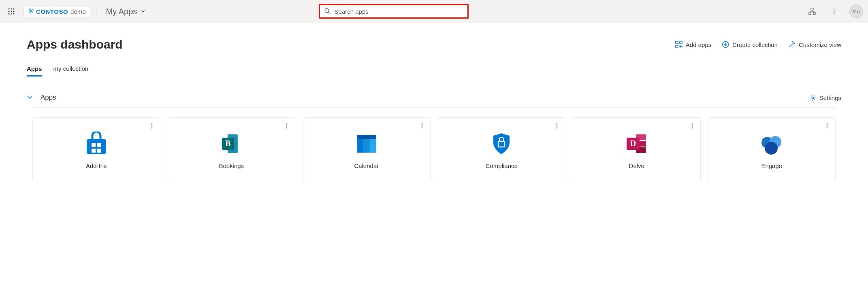 The height and width of the screenshot is (285, 868). Describe the element at coordinates (501, 166) in the screenshot. I see `app-label: Compliance` at that location.